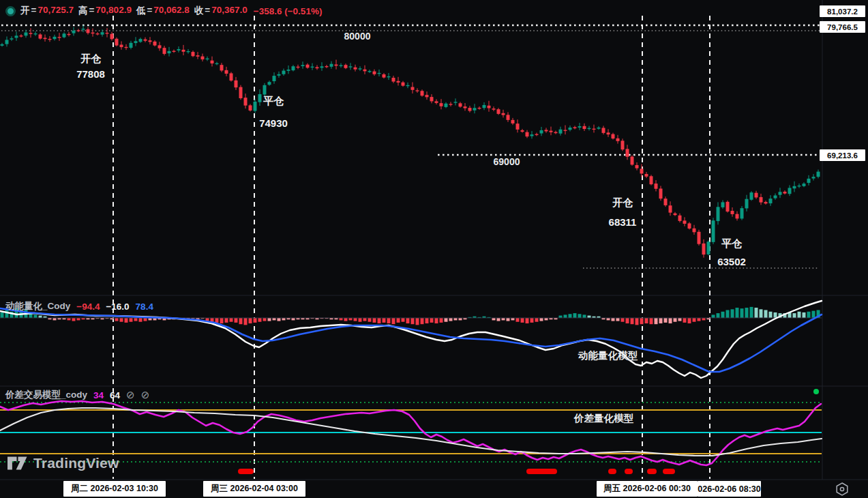  Describe the element at coordinates (608, 356) in the screenshot. I see `momentum-model-label: 动能量化模型` at that location.